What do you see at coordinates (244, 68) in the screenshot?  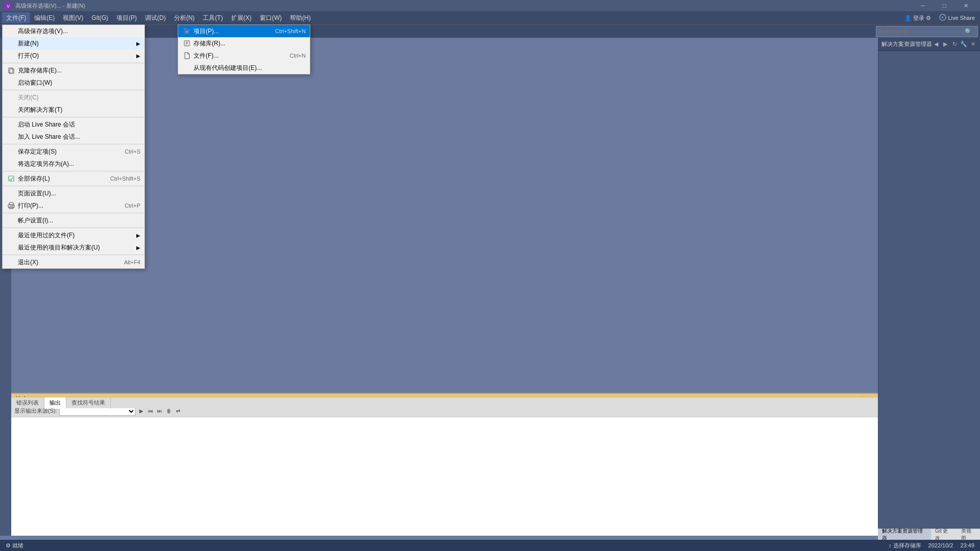 I see `new-from-code-item: 从现有代码创建项目(E)...` at bounding box center [244, 68].